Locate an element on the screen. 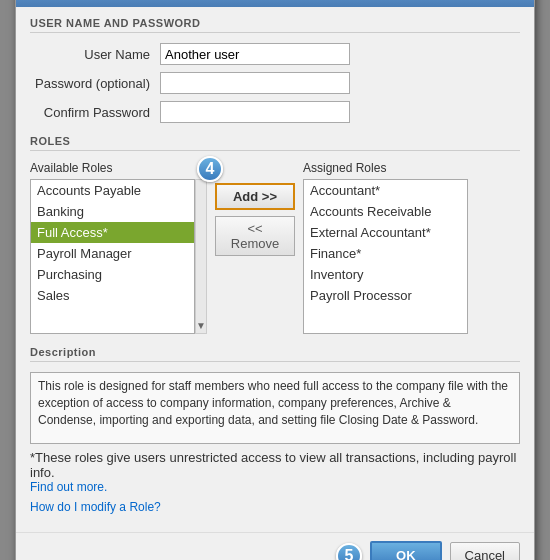 The width and height of the screenshot is (550, 560). roles-buttons: 4 Add >> << Remove is located at coordinates (255, 208).